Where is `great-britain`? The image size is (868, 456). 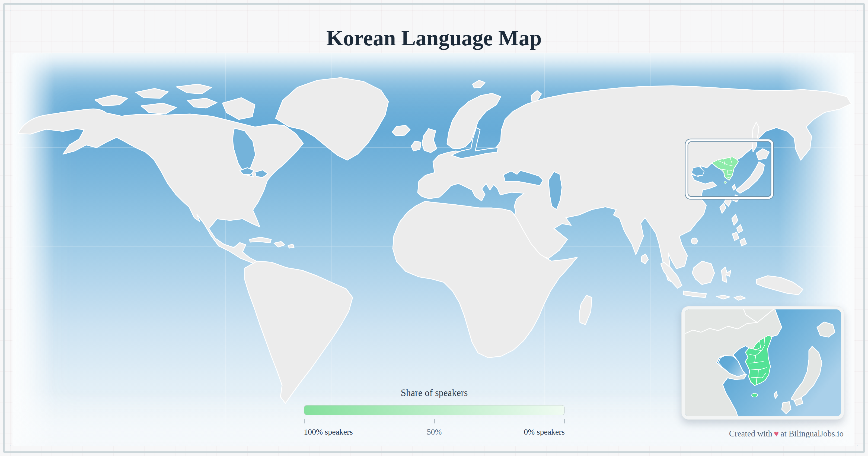 great-britain is located at coordinates (429, 140).